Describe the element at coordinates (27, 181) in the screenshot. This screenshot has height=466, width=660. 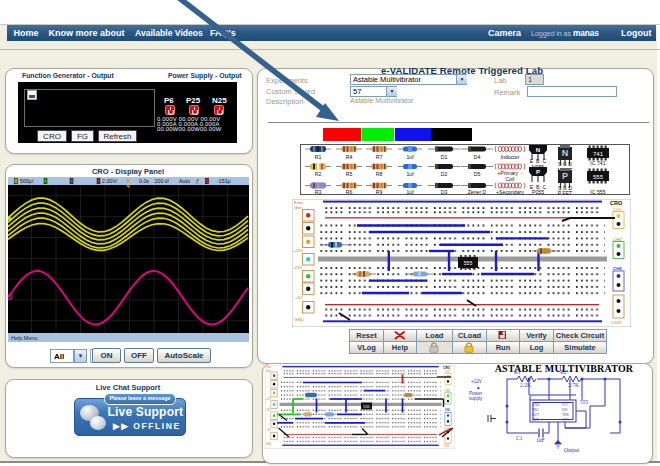
I see `svg-text: 500μ/` at that location.